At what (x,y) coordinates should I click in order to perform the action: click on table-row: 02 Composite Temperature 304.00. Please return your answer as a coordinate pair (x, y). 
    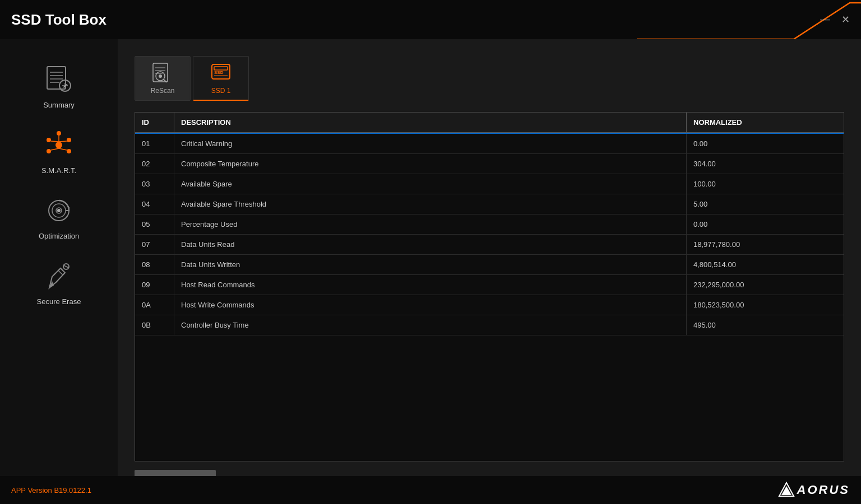
    Looking at the image, I should click on (489, 164).